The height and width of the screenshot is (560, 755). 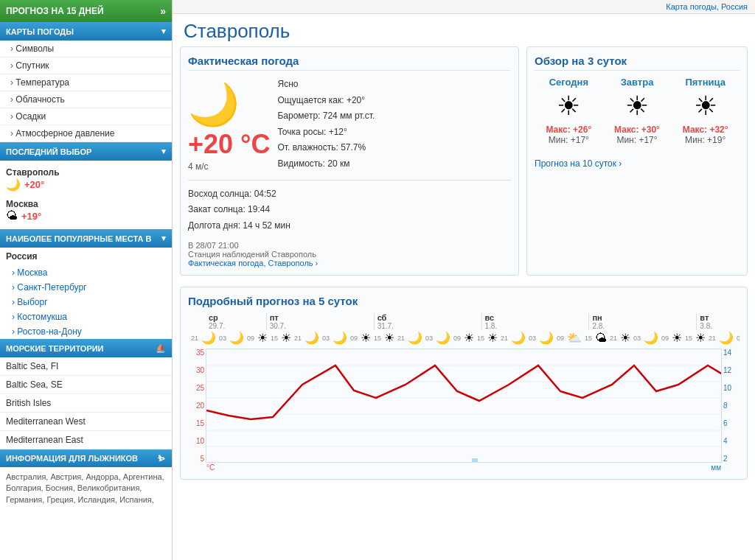 What do you see at coordinates (312, 337) in the screenshot?
I see `icon-moon-2: 🌙` at bounding box center [312, 337].